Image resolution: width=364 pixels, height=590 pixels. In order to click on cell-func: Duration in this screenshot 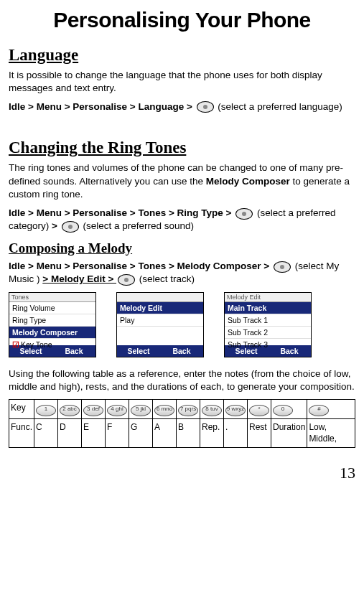, I will do `click(289, 434)`.